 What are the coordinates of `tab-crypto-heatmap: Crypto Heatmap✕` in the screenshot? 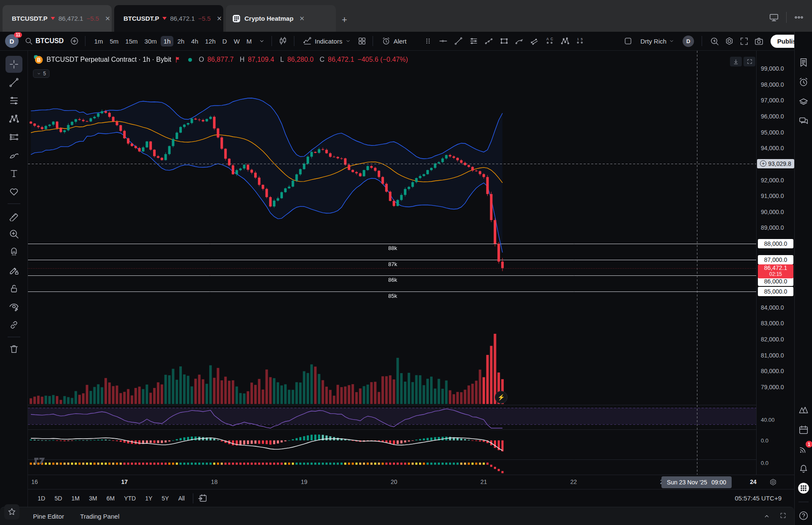 It's located at (281, 19).